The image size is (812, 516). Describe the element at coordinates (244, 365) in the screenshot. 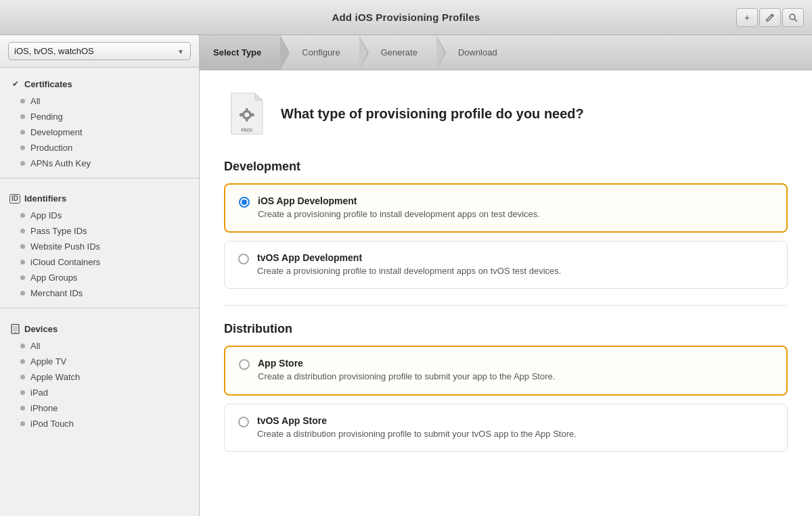

I see `app-store-radio` at that location.